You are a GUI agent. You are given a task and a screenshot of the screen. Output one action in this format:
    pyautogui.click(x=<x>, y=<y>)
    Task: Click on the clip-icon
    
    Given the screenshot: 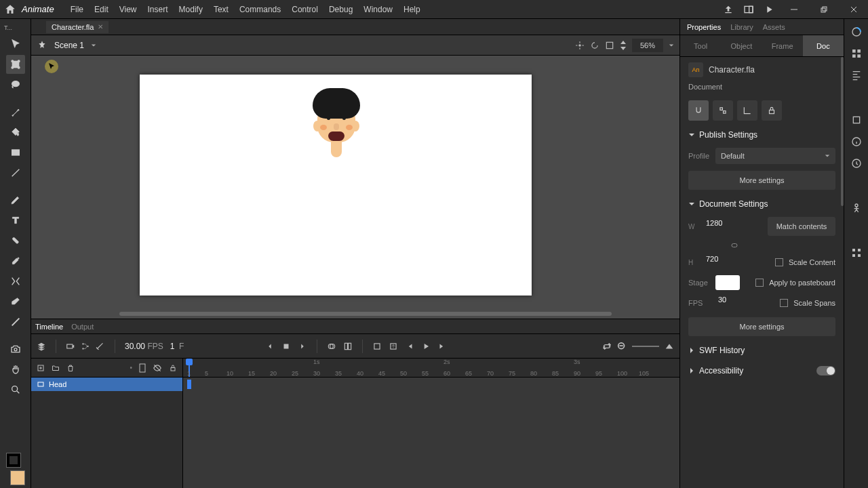 What is the action you would take?
    pyautogui.click(x=610, y=45)
    